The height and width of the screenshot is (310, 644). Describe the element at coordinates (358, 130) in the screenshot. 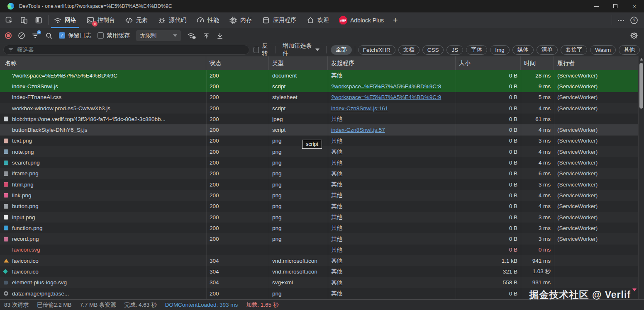

I see `initiator-link: index-Czn8Snwl.js:57` at that location.